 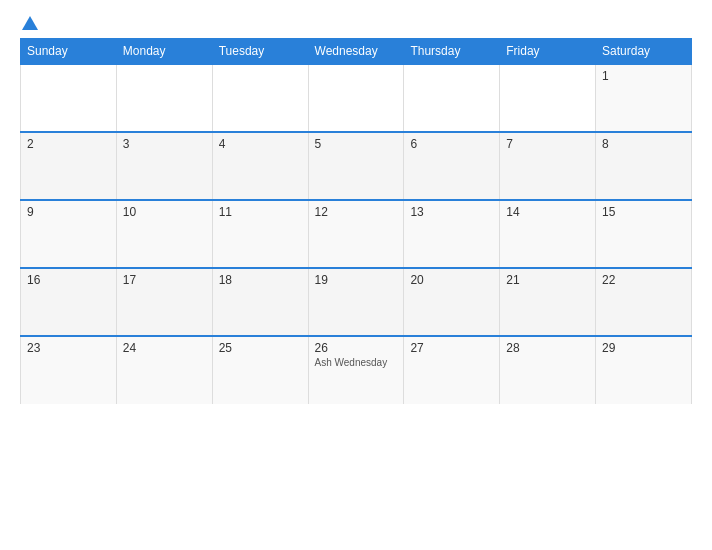 I want to click on calendar-cell: 12, so click(x=356, y=234).